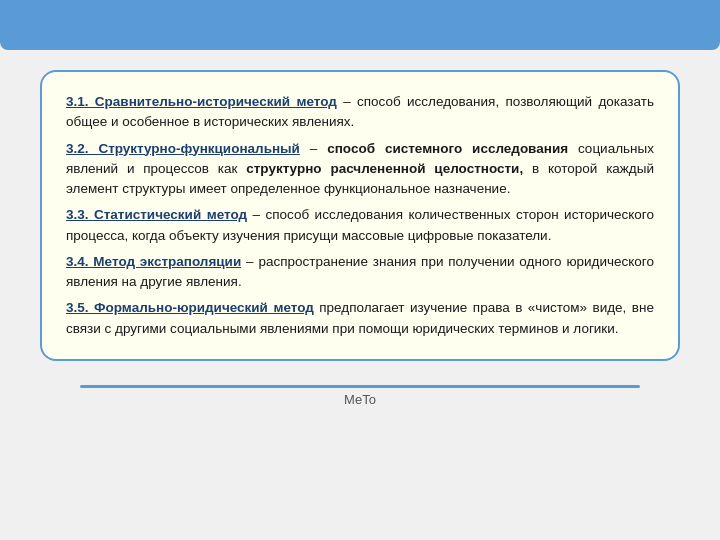 The width and height of the screenshot is (720, 540). What do you see at coordinates (360, 25) in the screenshot?
I see `top-bar` at bounding box center [360, 25].